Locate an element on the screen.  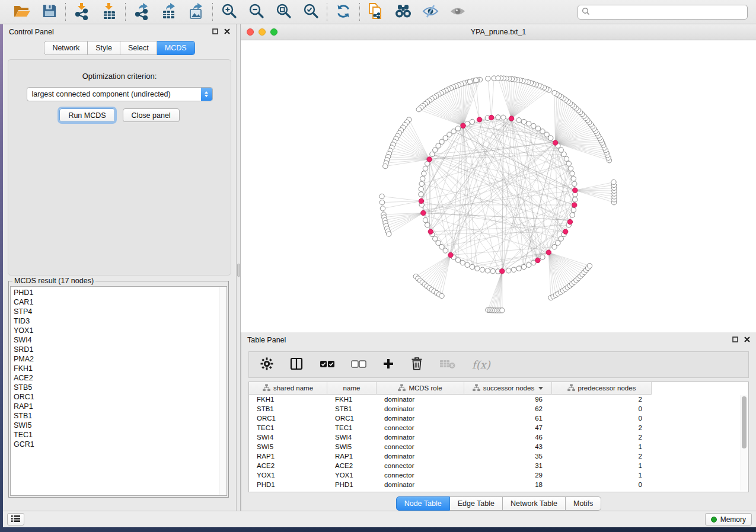
window-maximize-button is located at coordinates (274, 32).